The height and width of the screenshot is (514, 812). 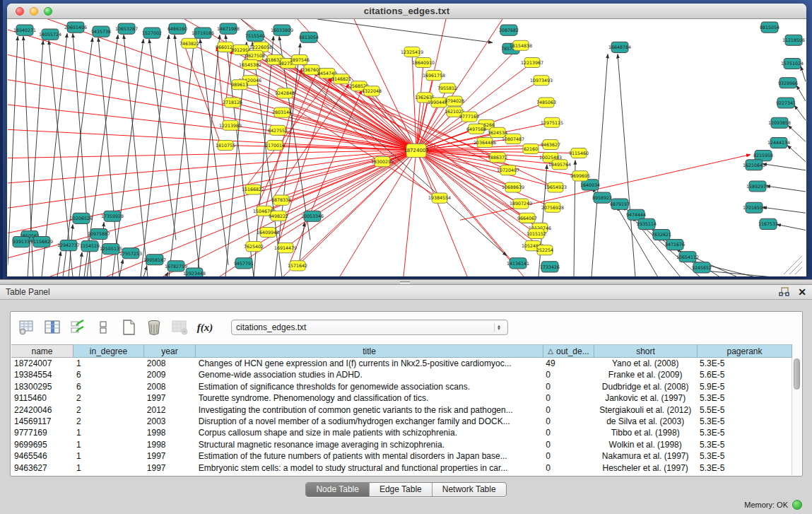 What do you see at coordinates (42, 351) in the screenshot?
I see `column-header-name: name` at bounding box center [42, 351].